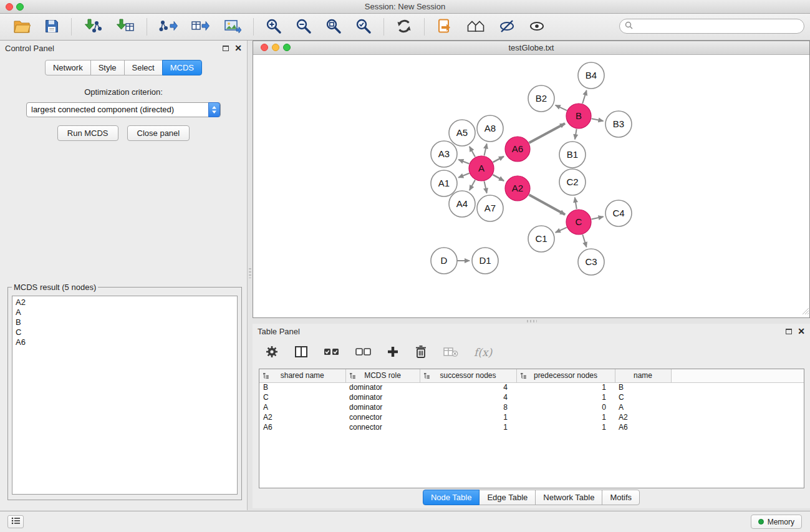 The height and width of the screenshot is (532, 810). Describe the element at coordinates (334, 27) in the screenshot. I see `zoom-fit-button` at that location.